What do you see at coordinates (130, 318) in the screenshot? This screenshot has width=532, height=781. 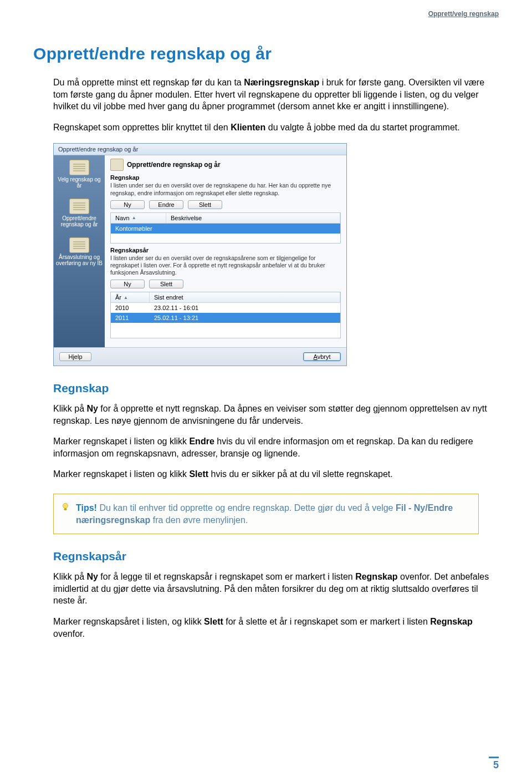 I see `cell-ar: 2011` at bounding box center [130, 318].